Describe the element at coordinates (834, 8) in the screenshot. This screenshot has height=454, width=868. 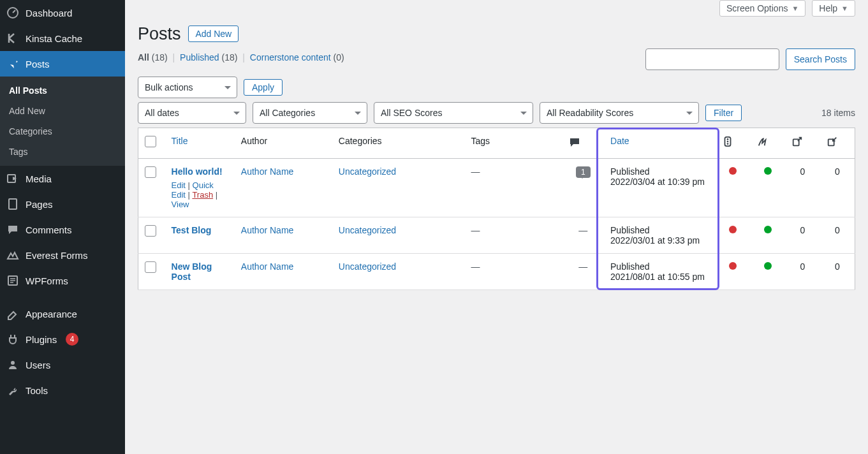
I see `help-button: Help ▼` at that location.